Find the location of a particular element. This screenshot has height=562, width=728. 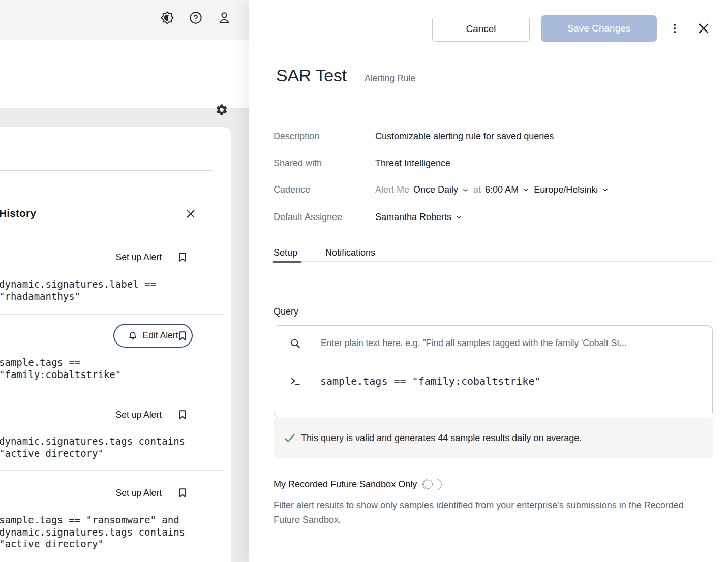

more-options-kebab-icon is located at coordinates (675, 28).